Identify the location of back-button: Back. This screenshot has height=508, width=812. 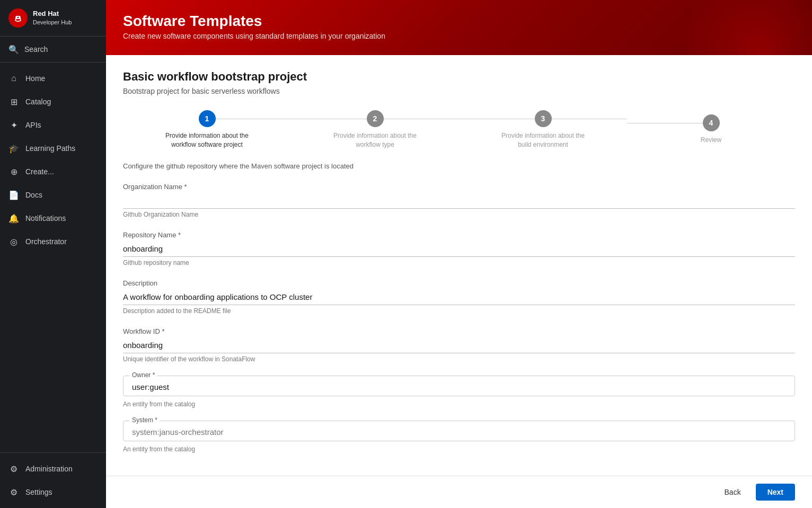
(732, 492).